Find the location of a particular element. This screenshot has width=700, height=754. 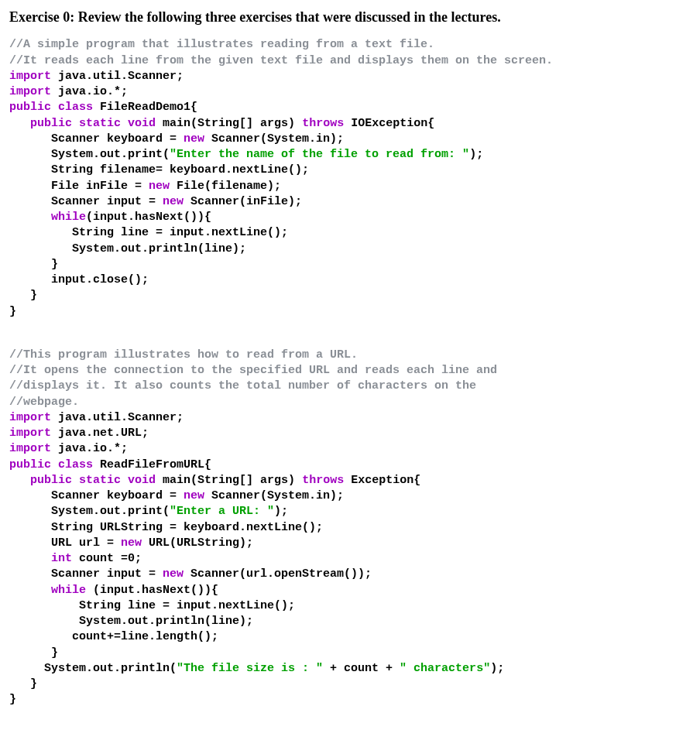

code: URL url = is located at coordinates (86, 543).